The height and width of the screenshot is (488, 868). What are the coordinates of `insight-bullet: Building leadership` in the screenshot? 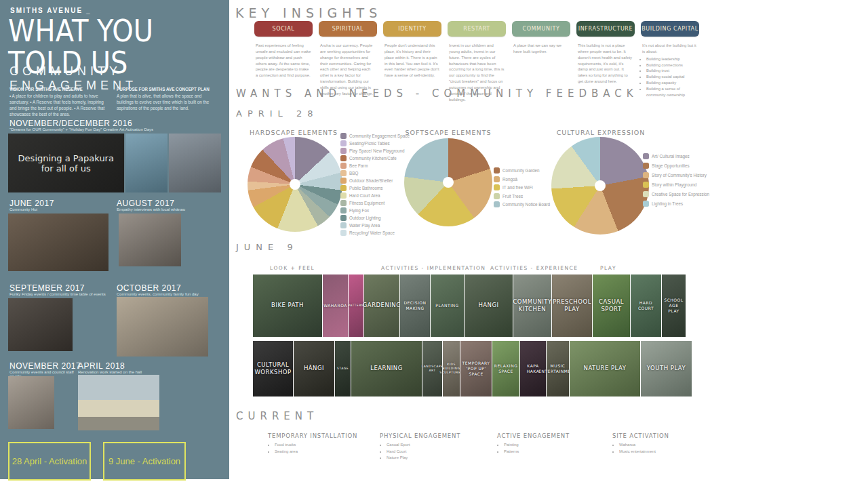 It's located at (673, 60).